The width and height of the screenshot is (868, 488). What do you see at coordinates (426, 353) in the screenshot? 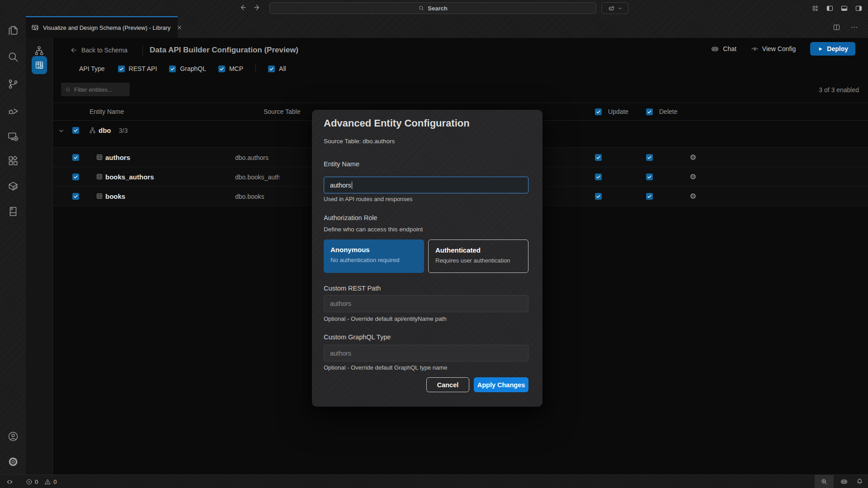
I see `custom-graphql-type-field` at bounding box center [426, 353].